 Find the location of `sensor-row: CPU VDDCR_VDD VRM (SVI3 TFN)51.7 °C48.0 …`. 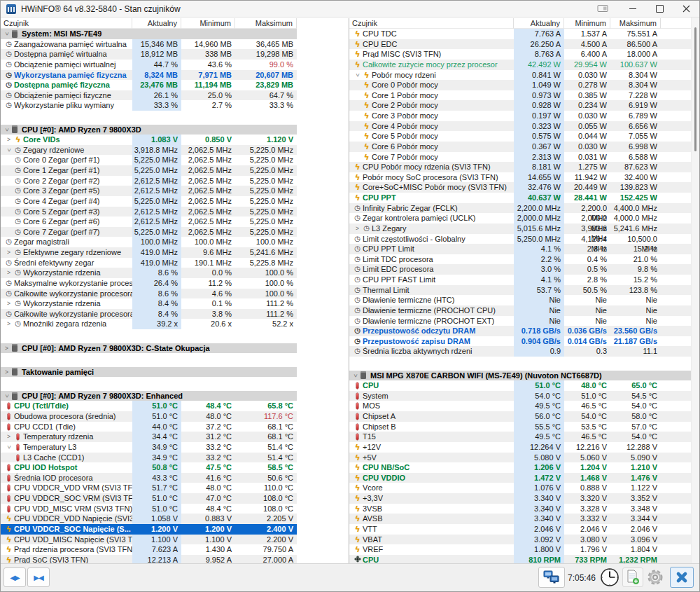

sensor-row: CPU VDDCR_VDD VRM (SVI3 TFN)51.7 °C48.0 … is located at coordinates (148, 488).